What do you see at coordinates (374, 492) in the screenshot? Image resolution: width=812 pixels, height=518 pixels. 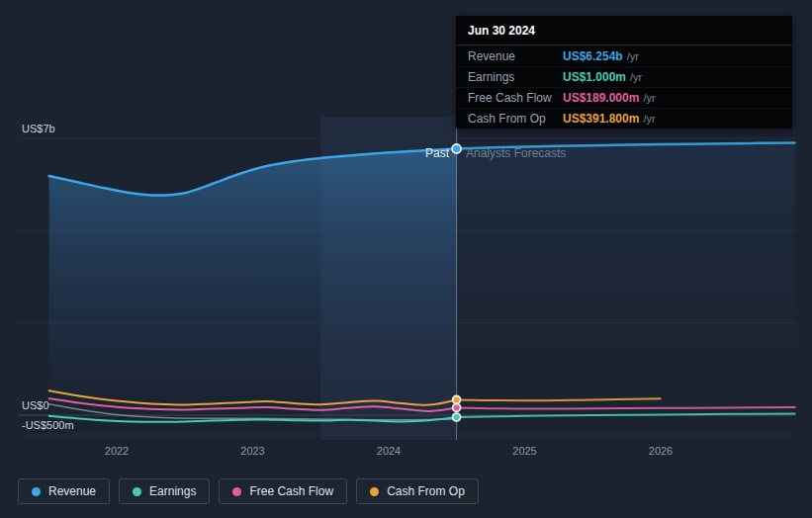 I see `cash-from-op-dot-icon` at bounding box center [374, 492].